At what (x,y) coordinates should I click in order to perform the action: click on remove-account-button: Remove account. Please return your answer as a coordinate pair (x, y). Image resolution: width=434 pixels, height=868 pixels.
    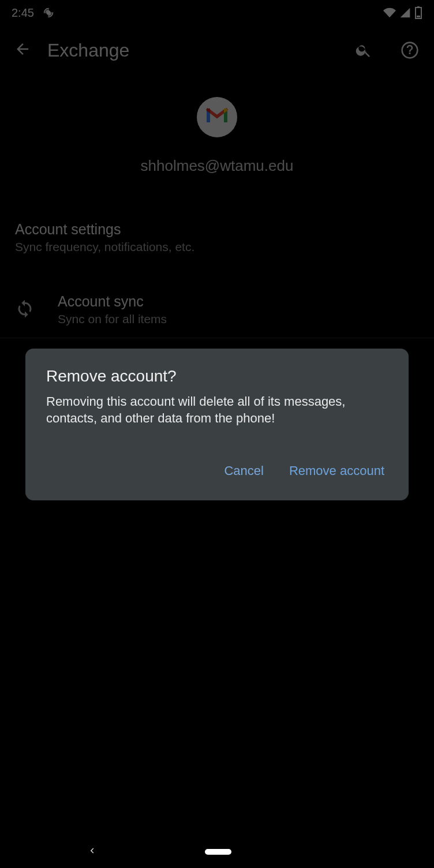
    Looking at the image, I should click on (337, 471).